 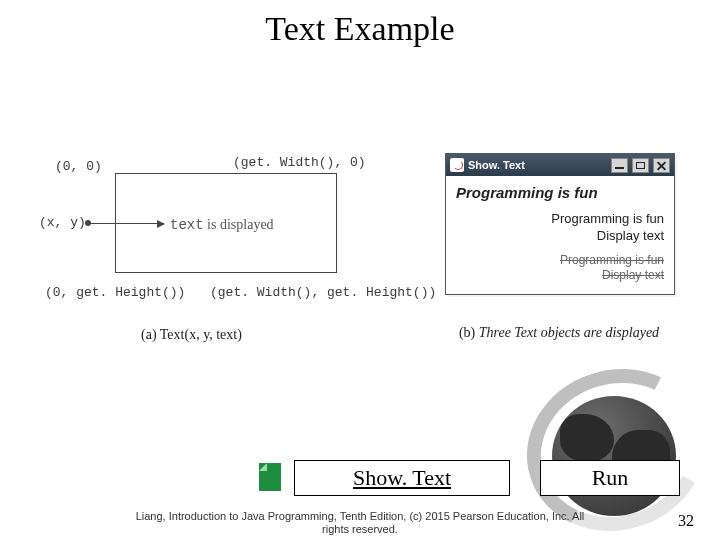 What do you see at coordinates (630, 236) in the screenshot?
I see `text-object-2b: Display text` at bounding box center [630, 236].